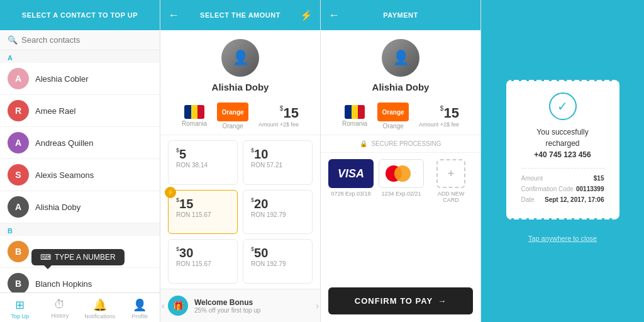 The height and width of the screenshot is (322, 644). I want to click on amount-number: 15, so click(451, 113).